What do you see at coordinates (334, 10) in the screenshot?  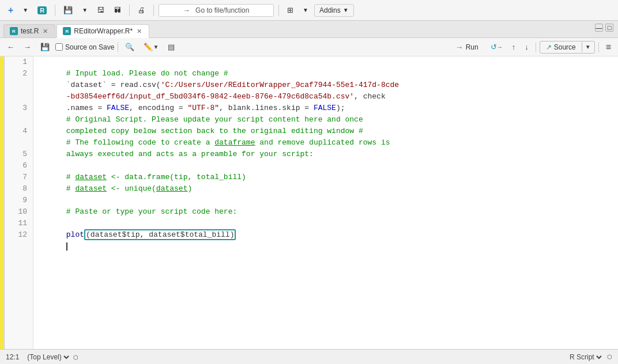 I see `addins-button: Addins ▼` at bounding box center [334, 10].